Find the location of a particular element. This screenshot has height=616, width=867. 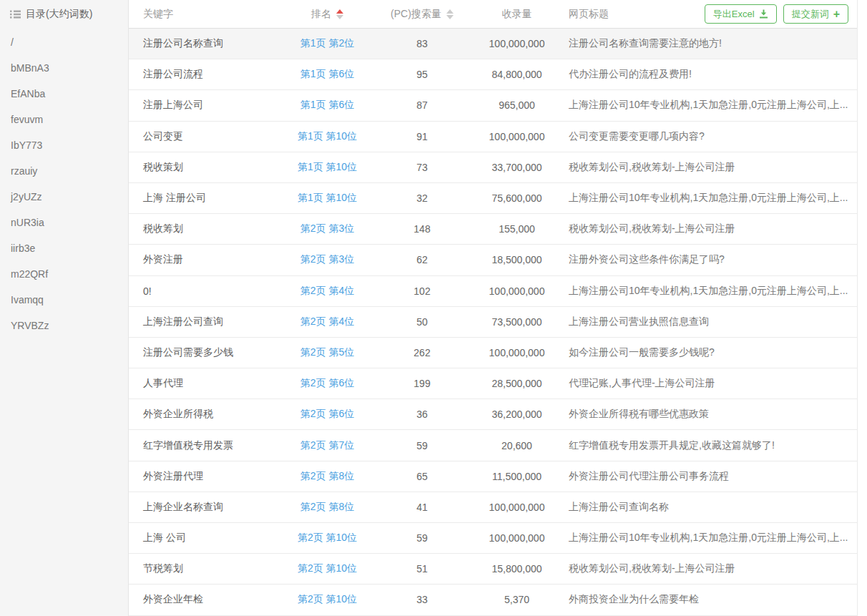

table-row: 上海 注册公司 第1页 第10位 32 75,600,000 上海注册公司10年… is located at coordinates (493, 199).